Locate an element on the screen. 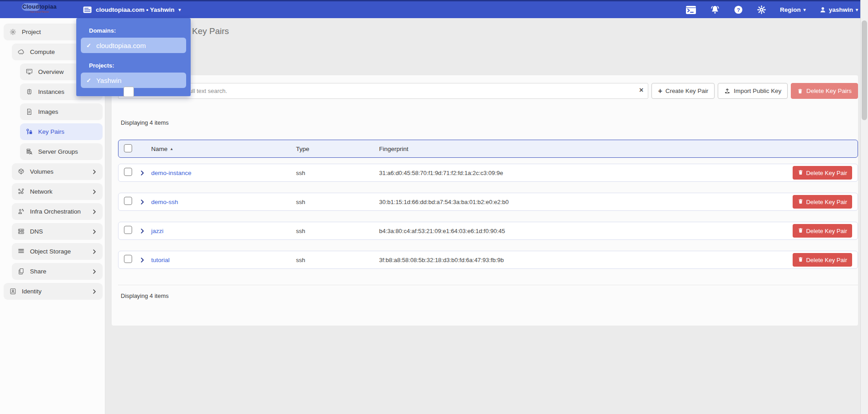  project-icon is located at coordinates (13, 32).